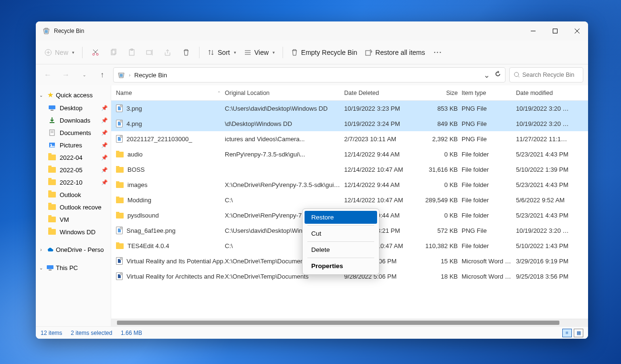  What do you see at coordinates (168, 52) in the screenshot?
I see `share-button` at bounding box center [168, 52].